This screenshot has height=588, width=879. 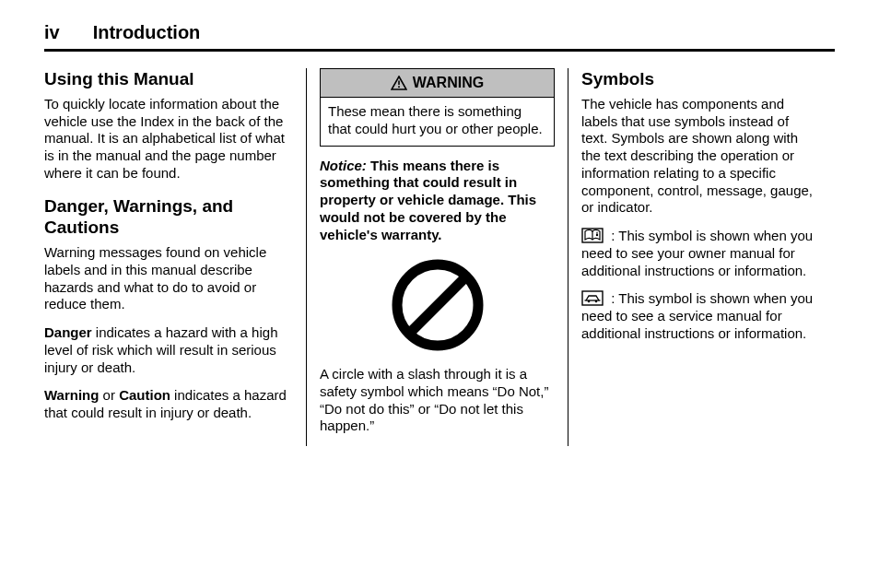 What do you see at coordinates (109, 394) in the screenshot?
I see `text-or: or` at bounding box center [109, 394].